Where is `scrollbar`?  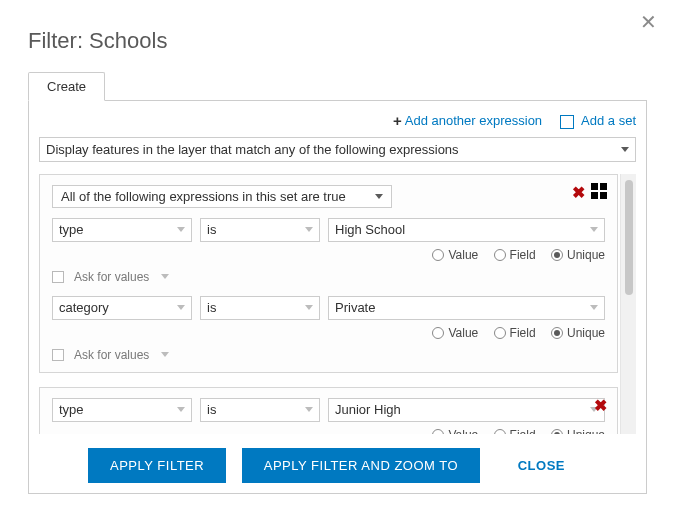 scrollbar is located at coordinates (628, 304).